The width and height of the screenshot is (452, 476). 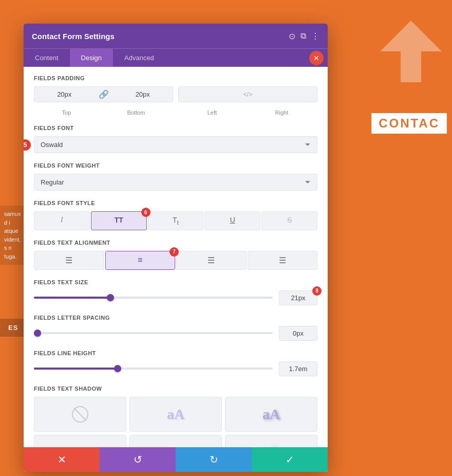 I want to click on modal-footer: ✕ ↺ ↻ ✓, so click(x=176, y=460).